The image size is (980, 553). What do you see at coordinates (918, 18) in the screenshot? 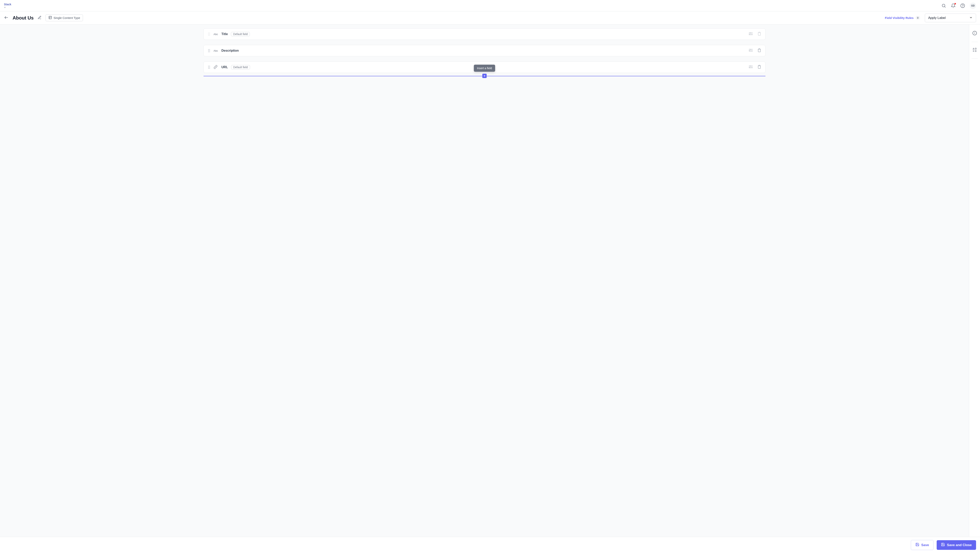
I see `visibility-rules-count: 0` at bounding box center [918, 18].